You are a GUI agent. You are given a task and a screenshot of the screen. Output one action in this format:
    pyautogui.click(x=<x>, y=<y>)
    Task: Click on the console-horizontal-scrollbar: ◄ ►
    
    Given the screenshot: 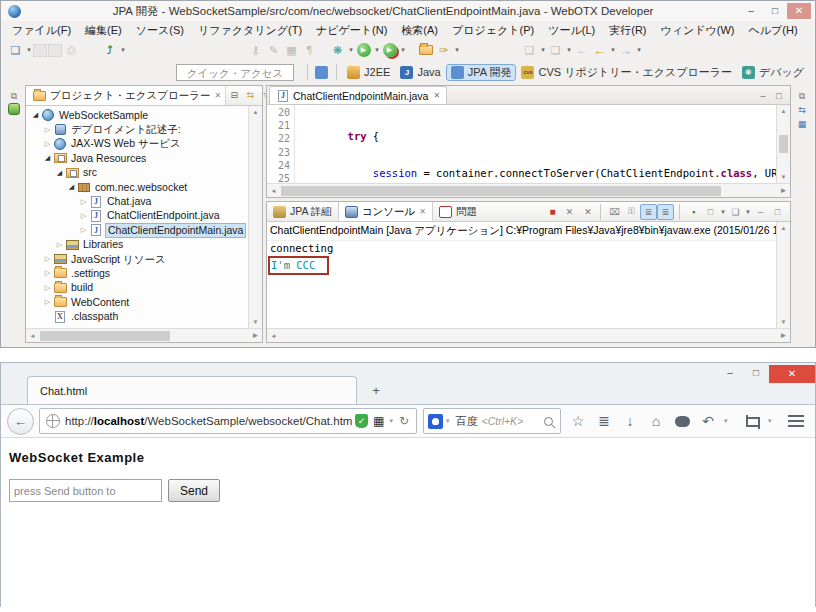 What is the action you would take?
    pyautogui.click(x=528, y=335)
    